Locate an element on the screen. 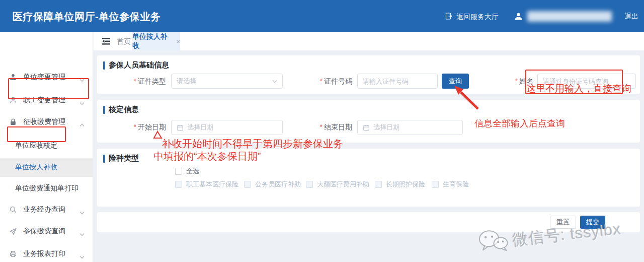  section-title: 核定信息 is located at coordinates (121, 110).